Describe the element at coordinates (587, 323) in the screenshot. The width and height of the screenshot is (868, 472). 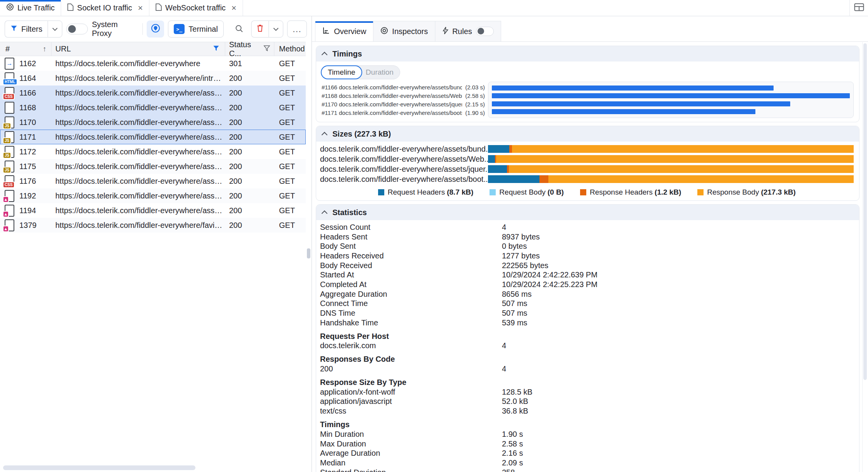
I see `stat-row: Handshake Time539 ms` at that location.